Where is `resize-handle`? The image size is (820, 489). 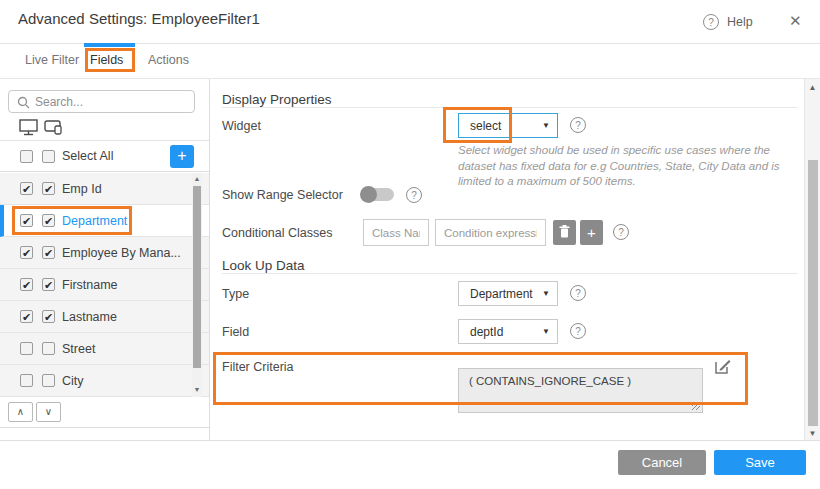 resize-handle is located at coordinates (696, 406).